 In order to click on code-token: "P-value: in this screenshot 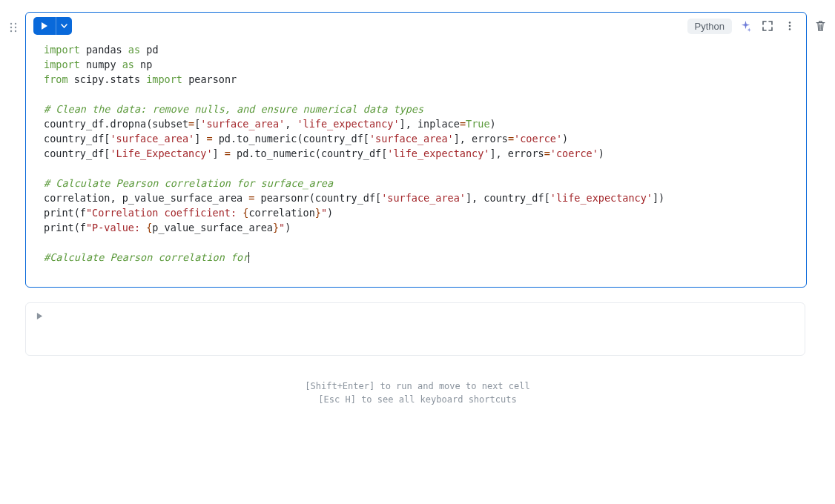, I will do `click(116, 228)`.